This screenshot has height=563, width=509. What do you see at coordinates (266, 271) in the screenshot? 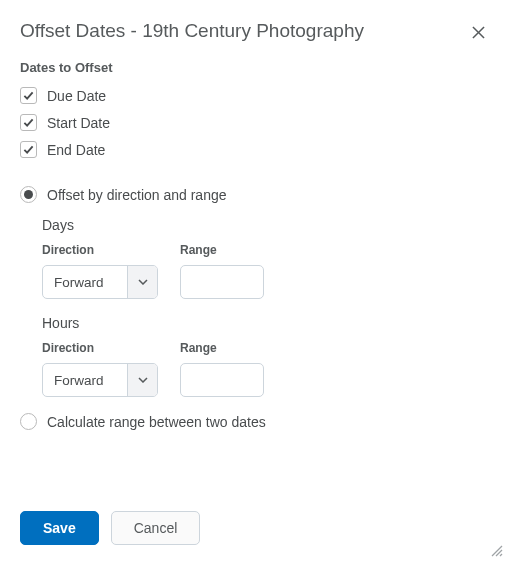
I see `days-field-row: Direction Forward Range` at bounding box center [266, 271].